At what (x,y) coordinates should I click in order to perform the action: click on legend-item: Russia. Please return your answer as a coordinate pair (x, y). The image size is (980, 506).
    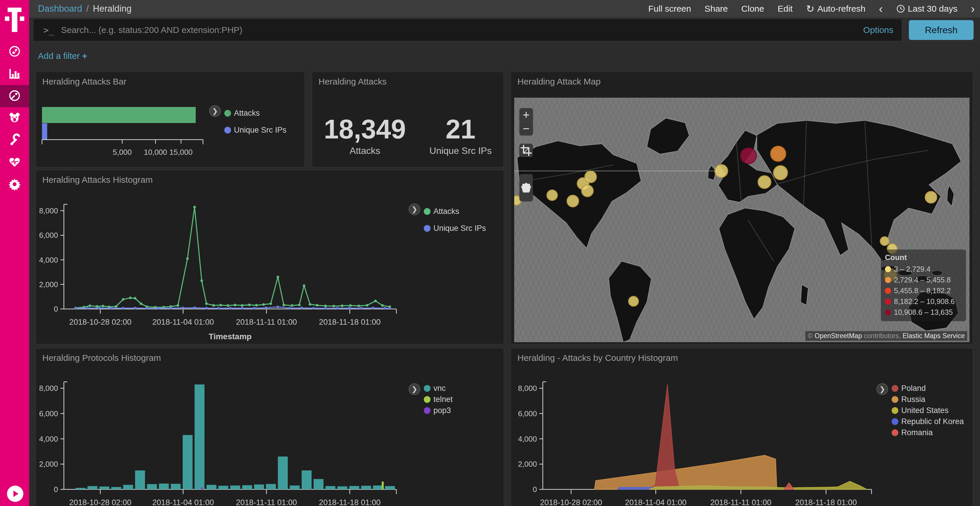
    Looking at the image, I should click on (928, 399).